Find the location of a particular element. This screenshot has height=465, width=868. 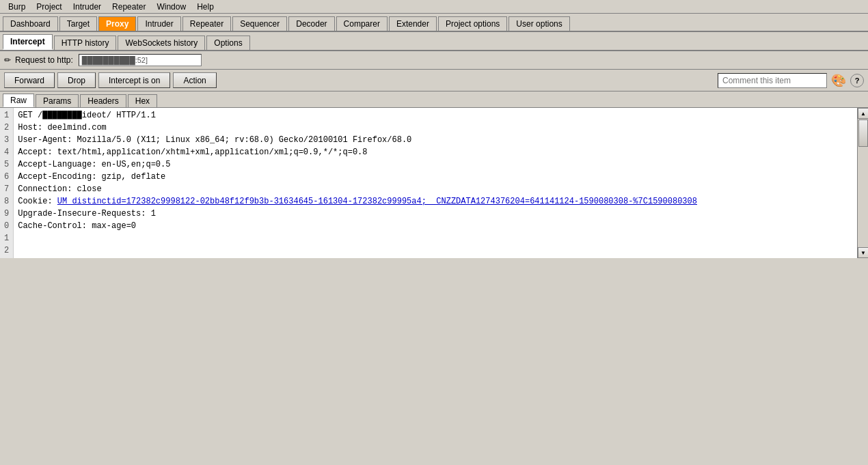

menu-window: Window is located at coordinates (171, 7).